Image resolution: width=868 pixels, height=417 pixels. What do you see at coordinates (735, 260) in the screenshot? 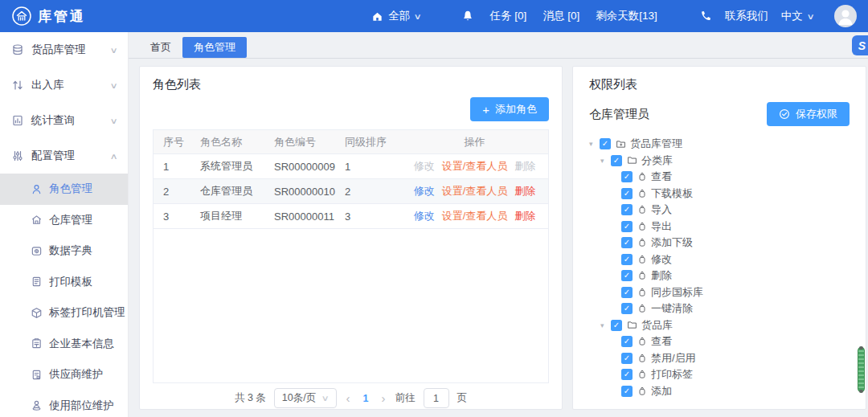
I see `tree-node: ✓ 修改` at bounding box center [735, 260].